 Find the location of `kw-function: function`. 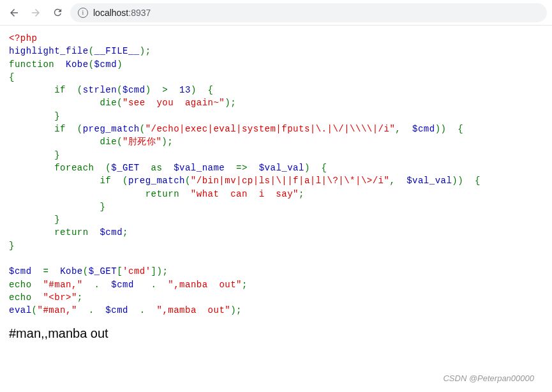

kw-function: function is located at coordinates (37, 64).